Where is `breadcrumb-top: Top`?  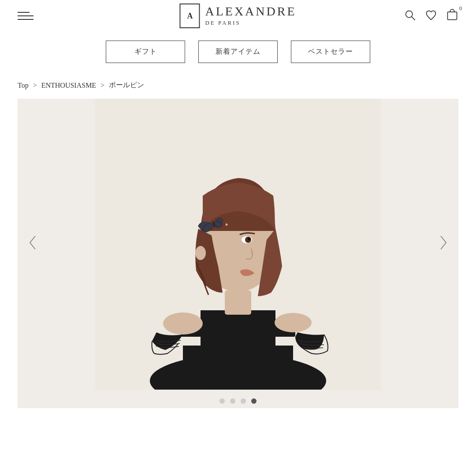 breadcrumb-top: Top is located at coordinates (23, 86).